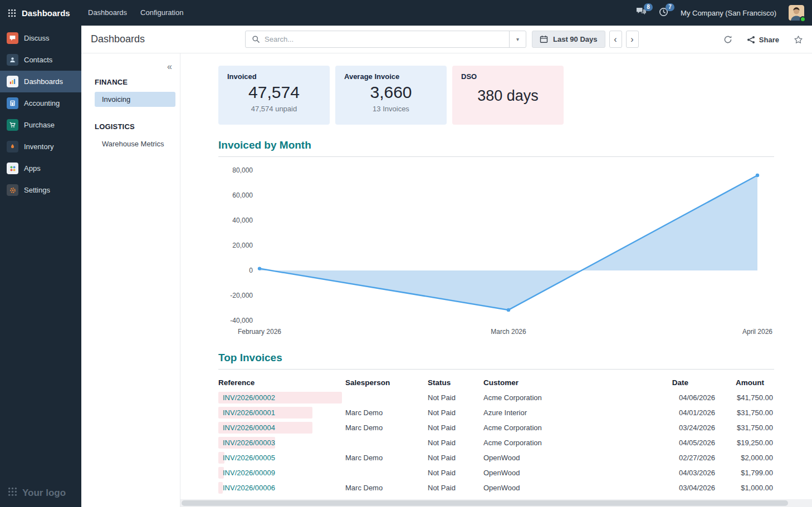 The width and height of the screenshot is (812, 507). I want to click on sidebar-item-discuss: Discuss, so click(41, 38).